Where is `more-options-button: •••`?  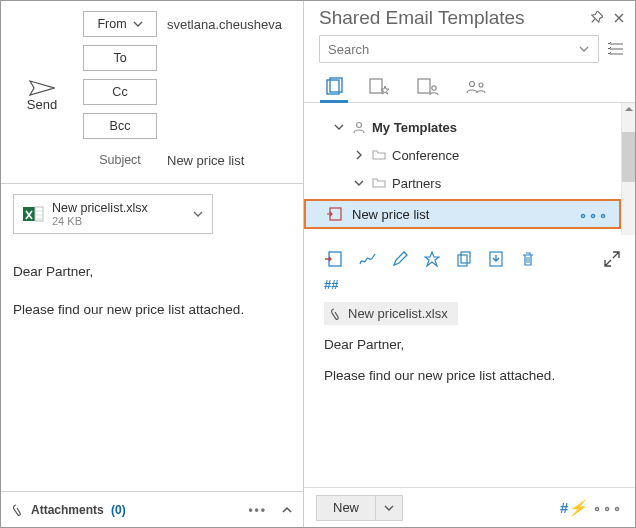 more-options-button: ••• is located at coordinates (258, 510).